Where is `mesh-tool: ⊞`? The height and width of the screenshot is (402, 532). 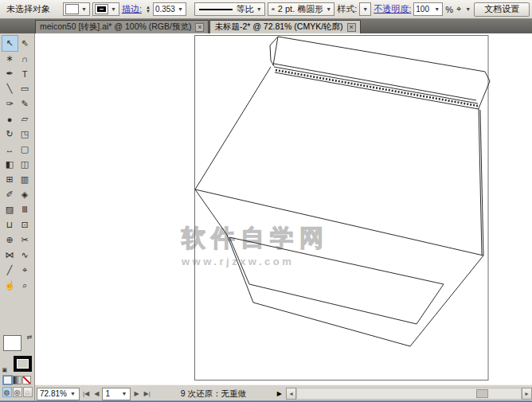
mesh-tool: ⊞ is located at coordinates (10, 180).